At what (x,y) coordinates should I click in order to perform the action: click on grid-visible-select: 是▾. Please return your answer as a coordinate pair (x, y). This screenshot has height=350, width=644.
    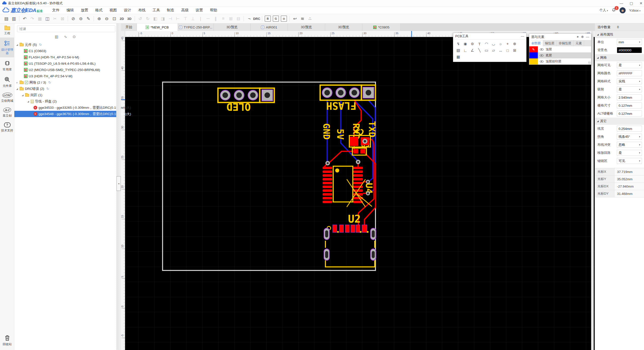
    Looking at the image, I should click on (629, 65).